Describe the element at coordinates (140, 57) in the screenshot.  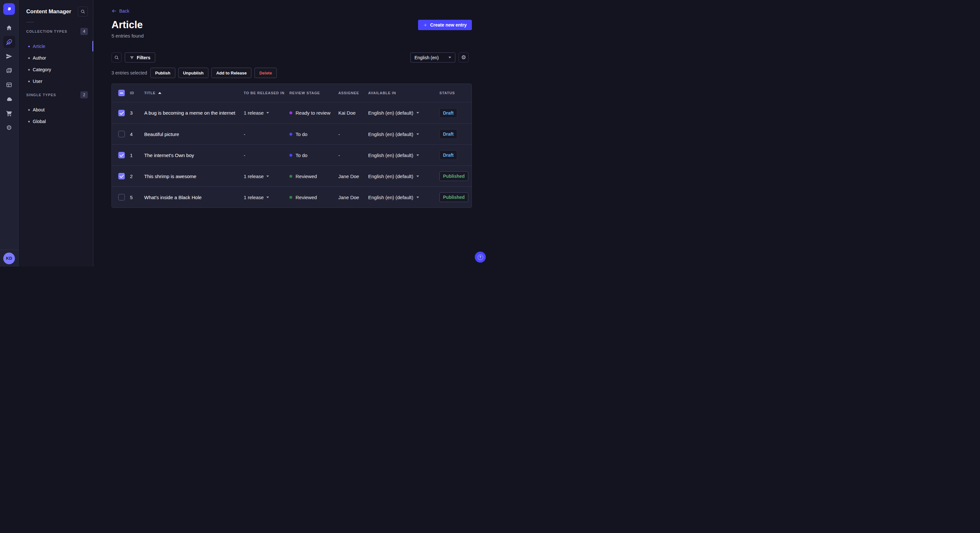
I see `filters-button: Filters` at that location.